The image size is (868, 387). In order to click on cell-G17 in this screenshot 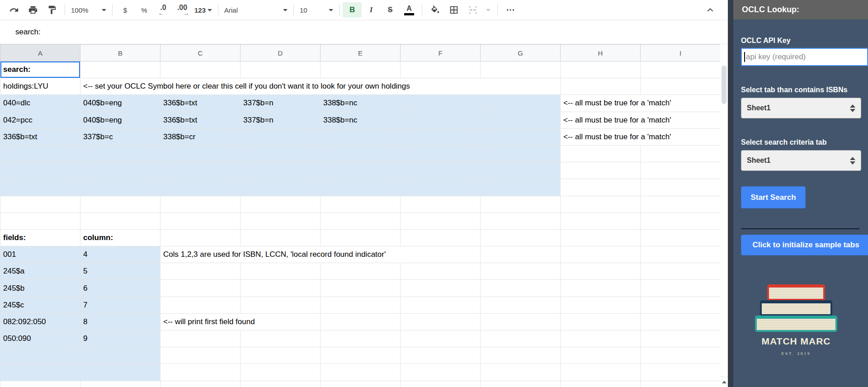, I will do `click(521, 339)`.